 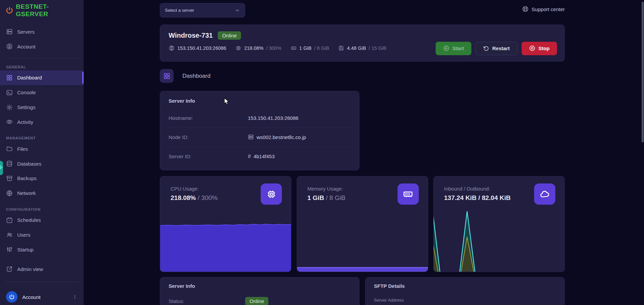 What do you see at coordinates (501, 48) in the screenshot?
I see `restart-button-label: Restart` at bounding box center [501, 48].